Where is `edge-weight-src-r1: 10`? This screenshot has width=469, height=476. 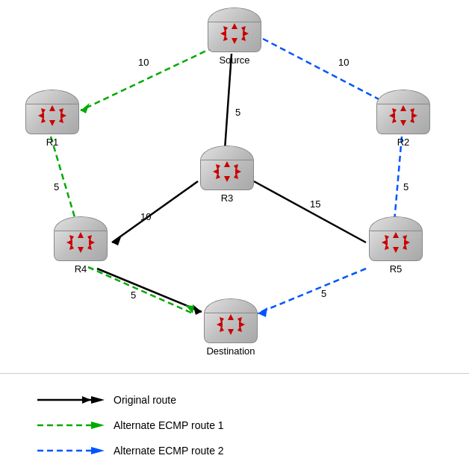 edge-weight-src-r1: 10 is located at coordinates (143, 63).